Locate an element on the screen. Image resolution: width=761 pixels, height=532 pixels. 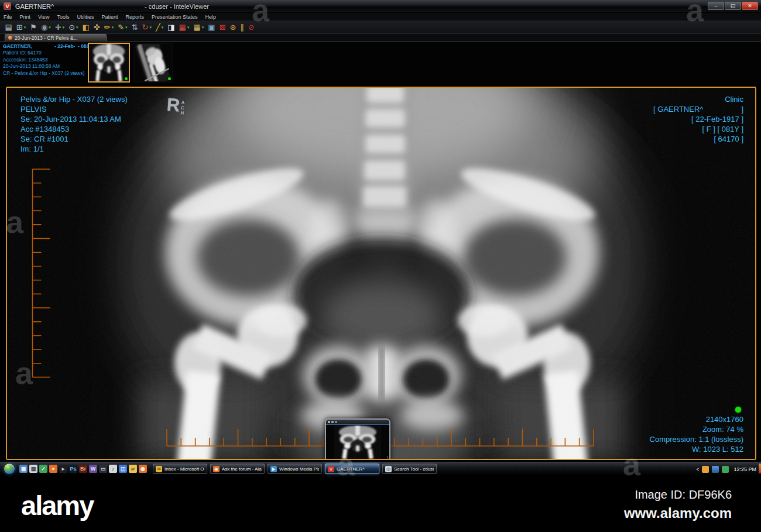
dicom-overlay-icon: ⊠ is located at coordinates (222, 28).